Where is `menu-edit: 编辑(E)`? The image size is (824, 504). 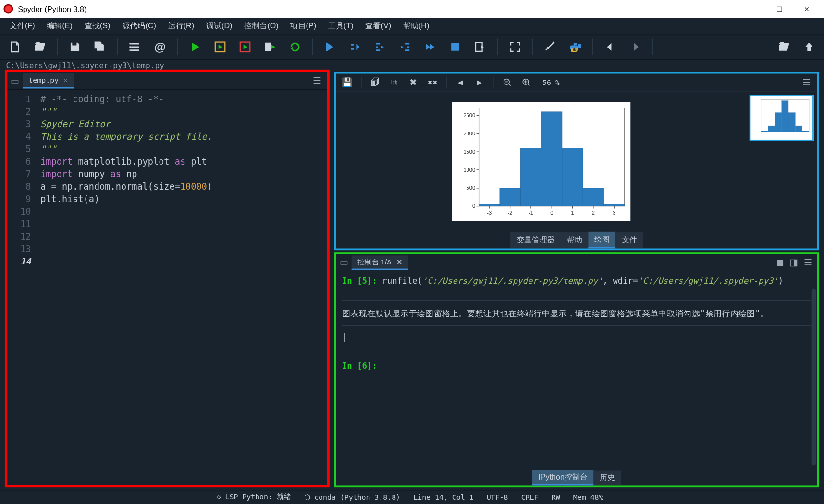
menu-edit: 编辑(E) is located at coordinates (60, 26).